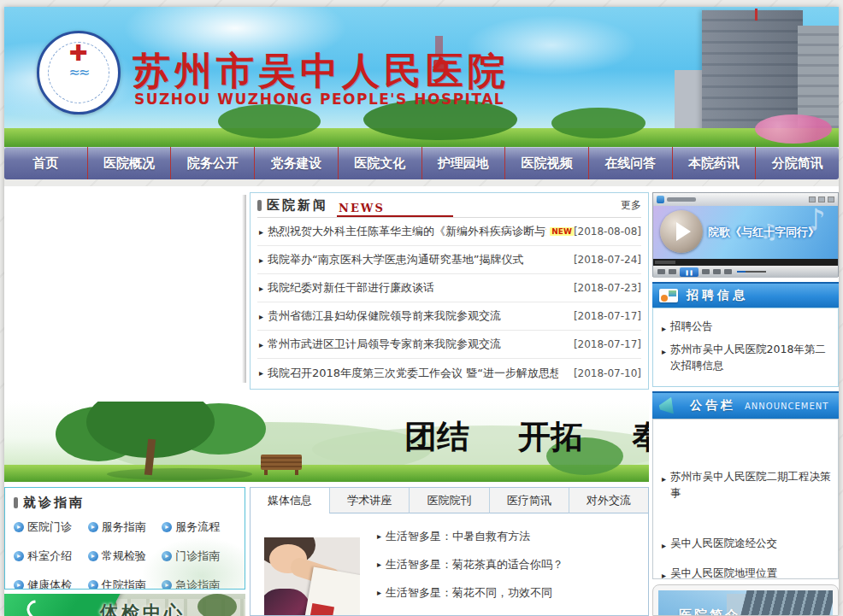 This screenshot has height=616, width=843. I want to click on checkup-banner: 体检中心, so click(125, 605).